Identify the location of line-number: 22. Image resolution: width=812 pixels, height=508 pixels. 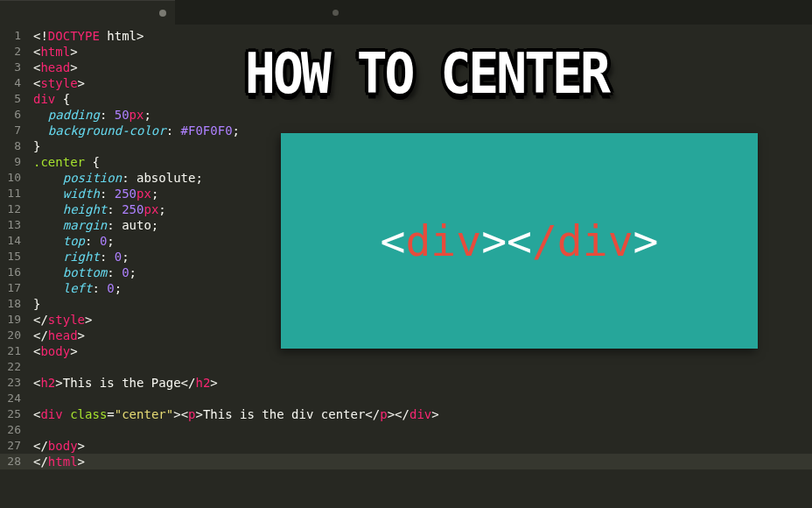
(14, 367).